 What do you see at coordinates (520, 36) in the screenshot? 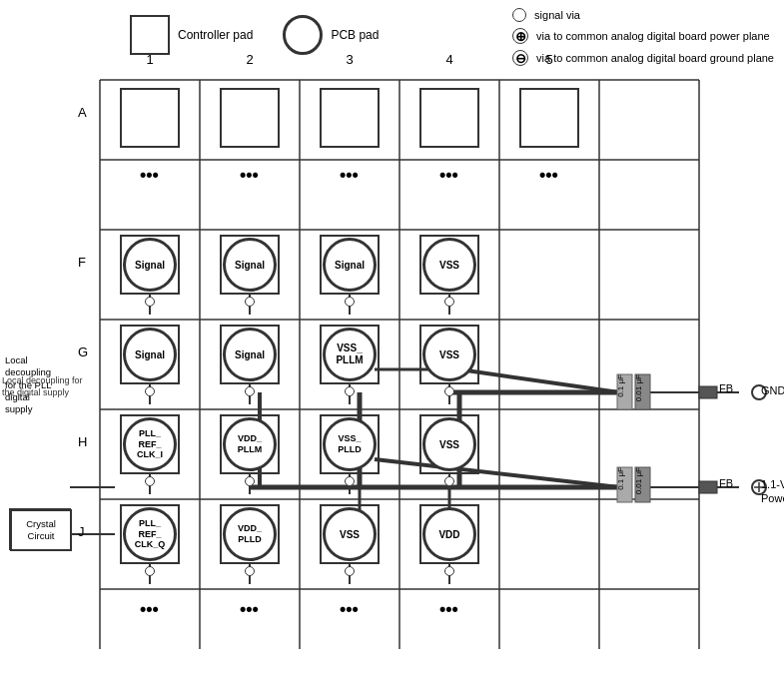
I see `via-plus-icon: ⊕` at bounding box center [520, 36].